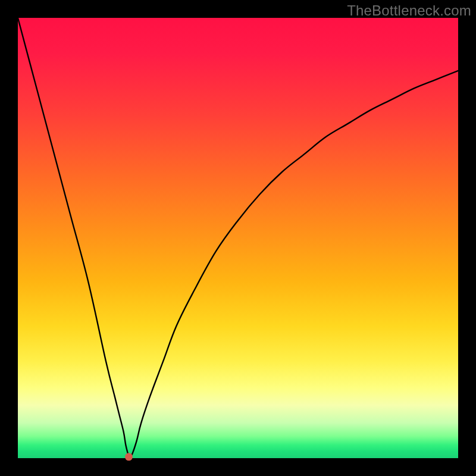 This screenshot has width=476, height=476. I want to click on watermark-text: TheBottleneck.com, so click(409, 11).